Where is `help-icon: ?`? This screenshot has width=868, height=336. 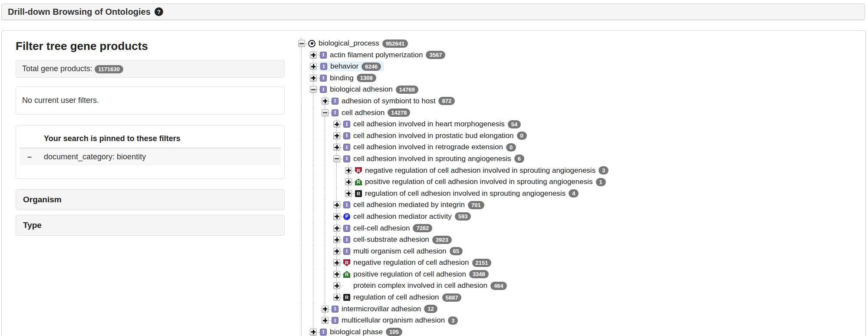
help-icon: ? is located at coordinates (159, 12).